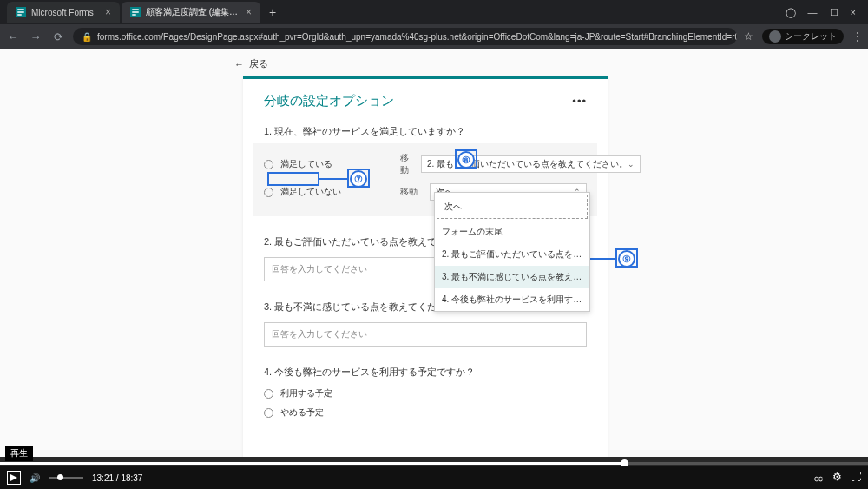 This screenshot has height=489, width=868. I want to click on caption-icon: ㏄, so click(819, 478).